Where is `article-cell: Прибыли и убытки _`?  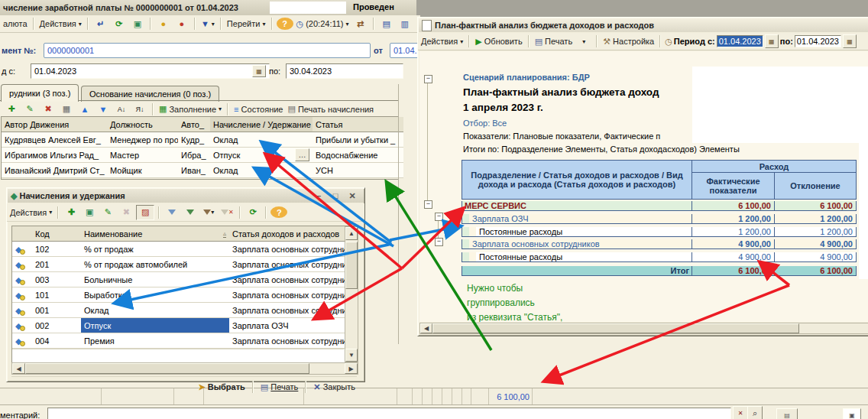 article-cell: Прибыли и убытки _ is located at coordinates (358, 140).